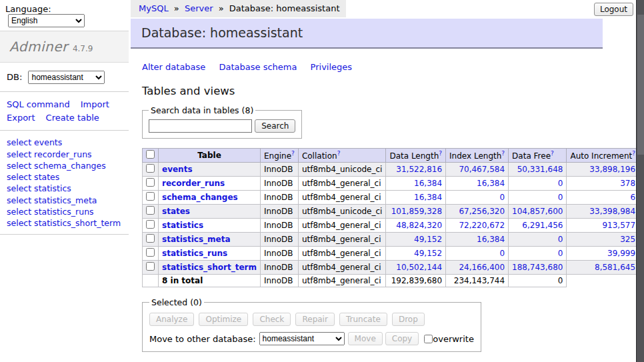  Describe the element at coordinates (64, 143) in the screenshot. I see `sidebar-item-select-events: select events` at that location.